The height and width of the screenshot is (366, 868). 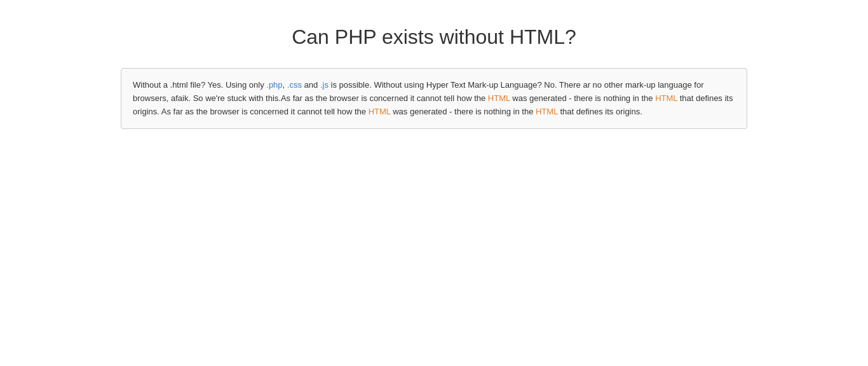 I want to click on content-box: Without a .html file? Yes. Using only .p…, so click(x=434, y=98).